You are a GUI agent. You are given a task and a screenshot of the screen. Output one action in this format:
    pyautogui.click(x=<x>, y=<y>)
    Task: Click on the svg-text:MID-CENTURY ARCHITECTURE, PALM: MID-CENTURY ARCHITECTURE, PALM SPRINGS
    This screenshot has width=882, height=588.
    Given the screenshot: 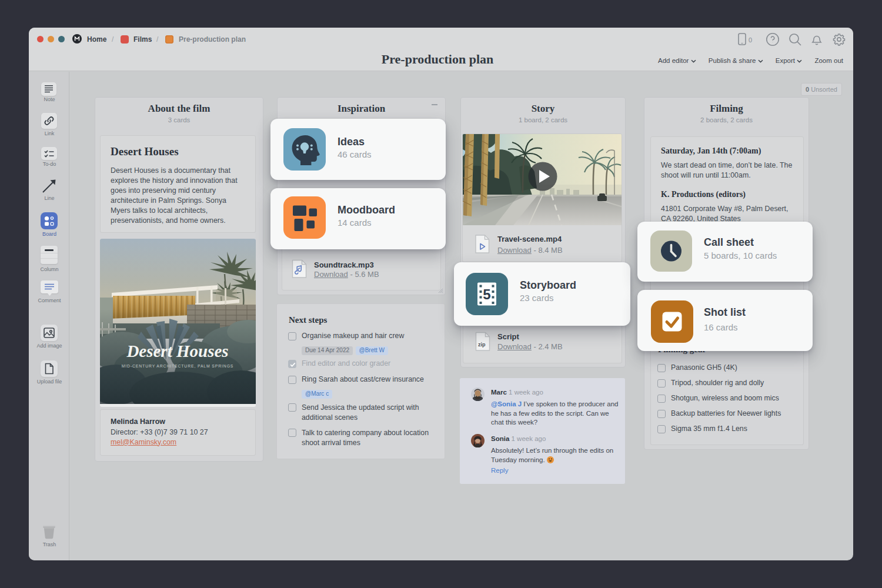 What is the action you would take?
    pyautogui.click(x=178, y=366)
    